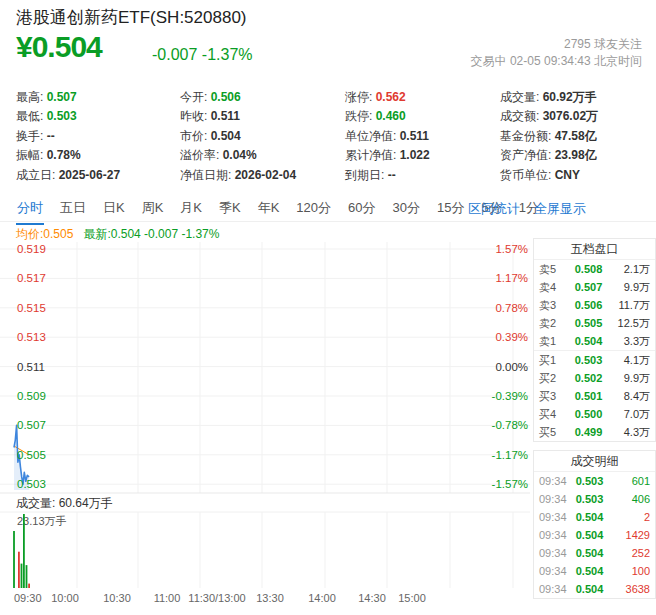 This screenshot has height=615, width=656. What do you see at coordinates (360, 116) in the screenshot?
I see `stat-label: 跌停:` at bounding box center [360, 116].